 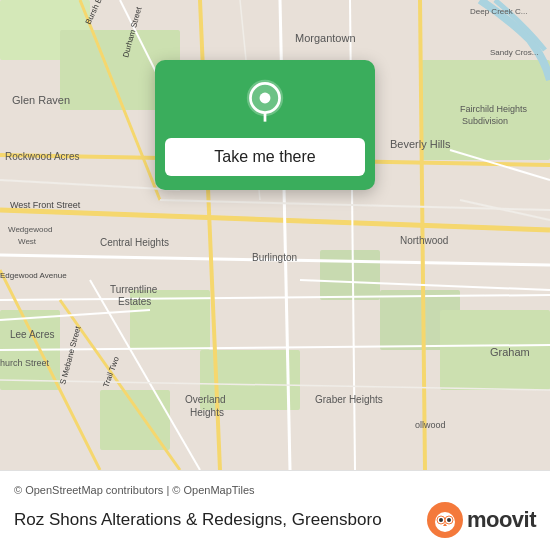 What do you see at coordinates (502, 520) in the screenshot?
I see `moovit-brand-text: moovit` at bounding box center [502, 520].